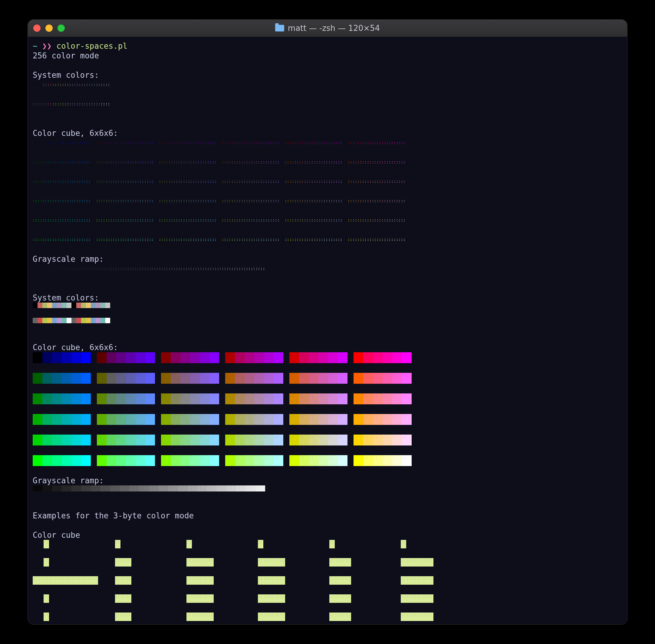  What do you see at coordinates (61, 28) in the screenshot?
I see `zoom-button` at bounding box center [61, 28].